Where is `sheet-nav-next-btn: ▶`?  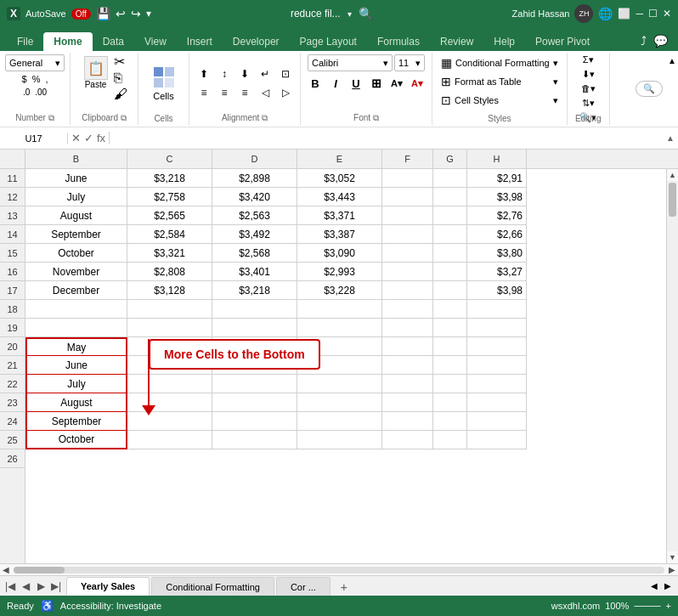
sheet-nav-next-btn: ▶ is located at coordinates (41, 586).